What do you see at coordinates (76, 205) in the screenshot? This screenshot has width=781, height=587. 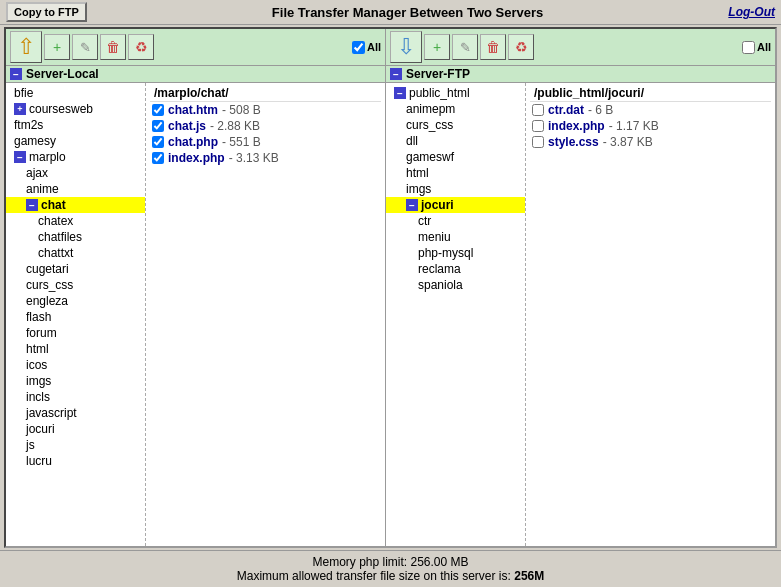 I see `left-tree-item: −chat` at bounding box center [76, 205].